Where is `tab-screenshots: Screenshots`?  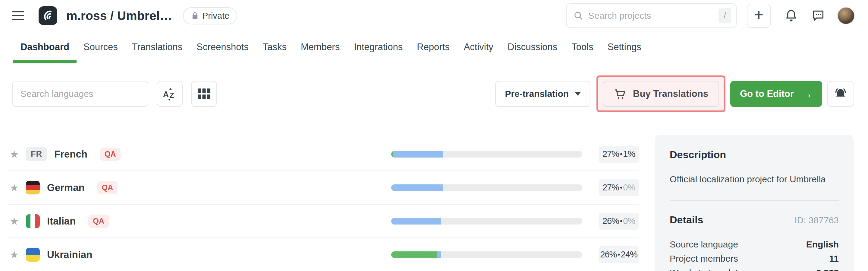
tab-screenshots: Screenshots is located at coordinates (222, 47).